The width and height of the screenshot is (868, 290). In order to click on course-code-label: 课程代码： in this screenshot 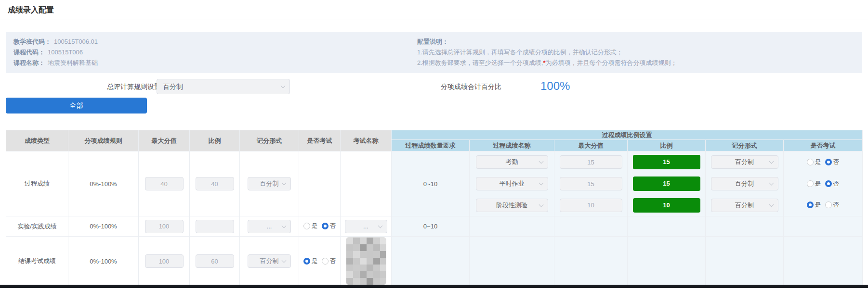, I will do `click(29, 52)`.